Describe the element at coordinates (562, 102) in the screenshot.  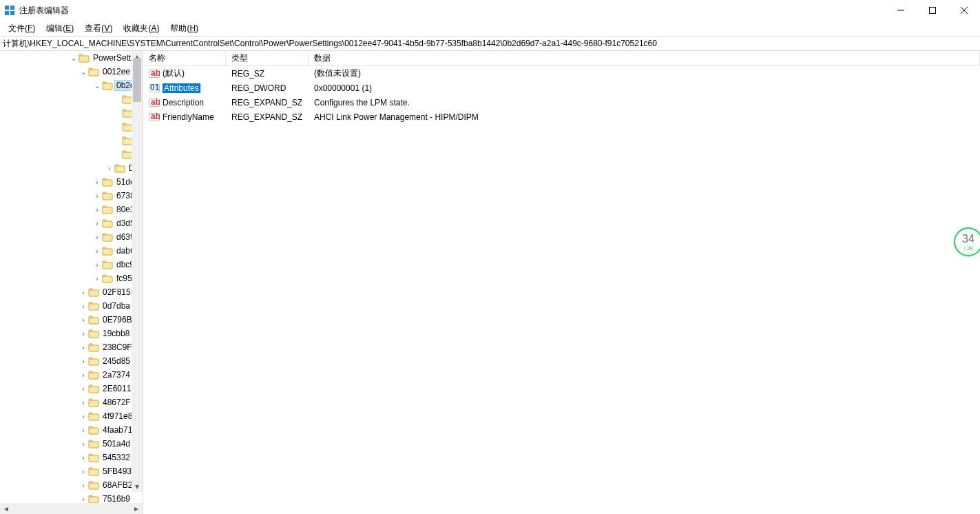
I see `value-row: abDescriptionREG_EXPAND_SZConfigures the…` at that location.